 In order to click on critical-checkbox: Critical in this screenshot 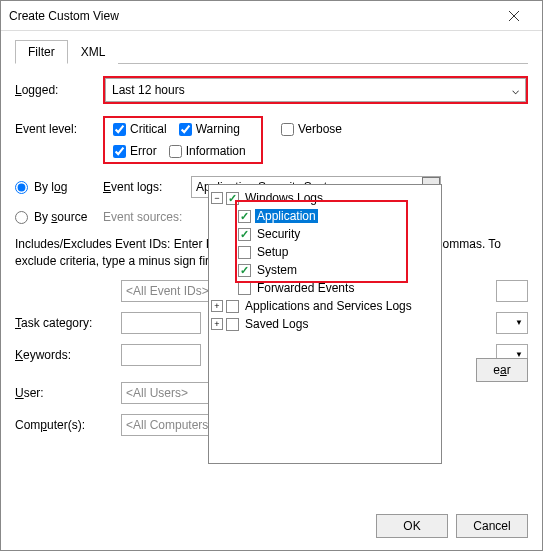, I will do `click(140, 129)`.